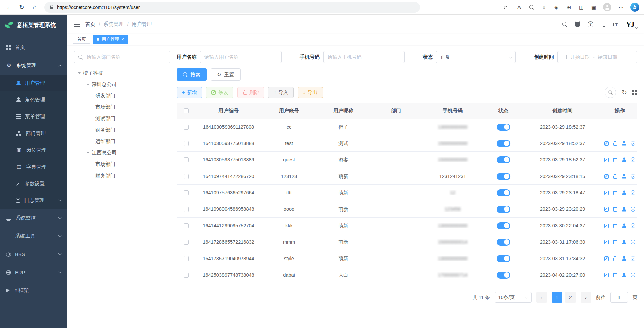 The width and height of the screenshot is (644, 328). Describe the element at coordinates (34, 200) in the screenshot. I see `sidebar-item-log-manage: 日志管理` at that location.